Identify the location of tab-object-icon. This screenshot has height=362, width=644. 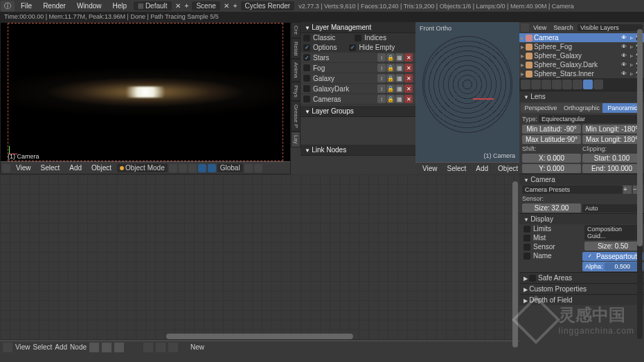
(567, 84).